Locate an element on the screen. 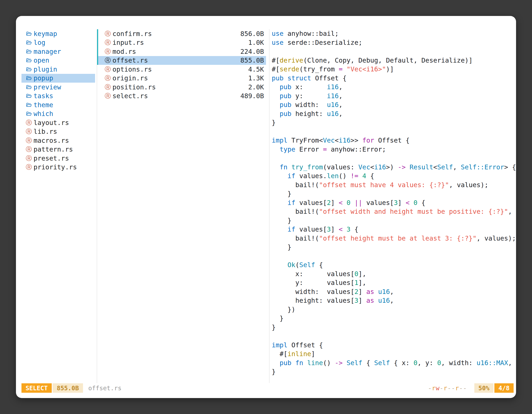 The width and height of the screenshot is (532, 414). code-token: #[ is located at coordinates (276, 60).